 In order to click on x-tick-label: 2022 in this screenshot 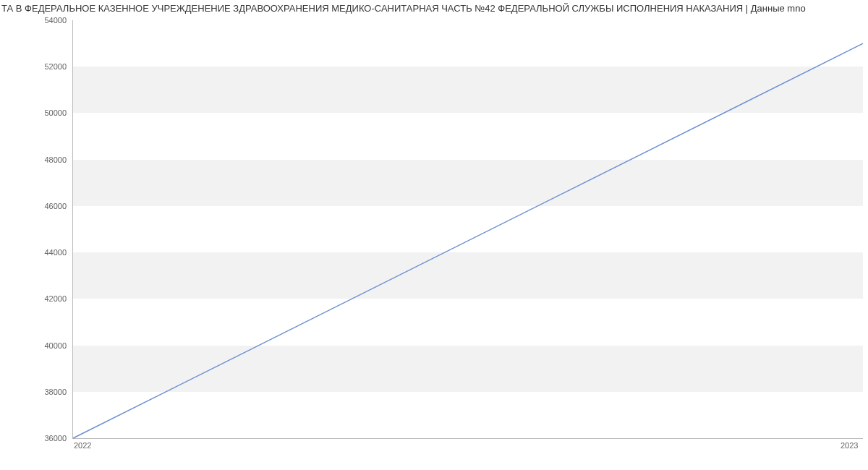, I will do `click(82, 445)`.